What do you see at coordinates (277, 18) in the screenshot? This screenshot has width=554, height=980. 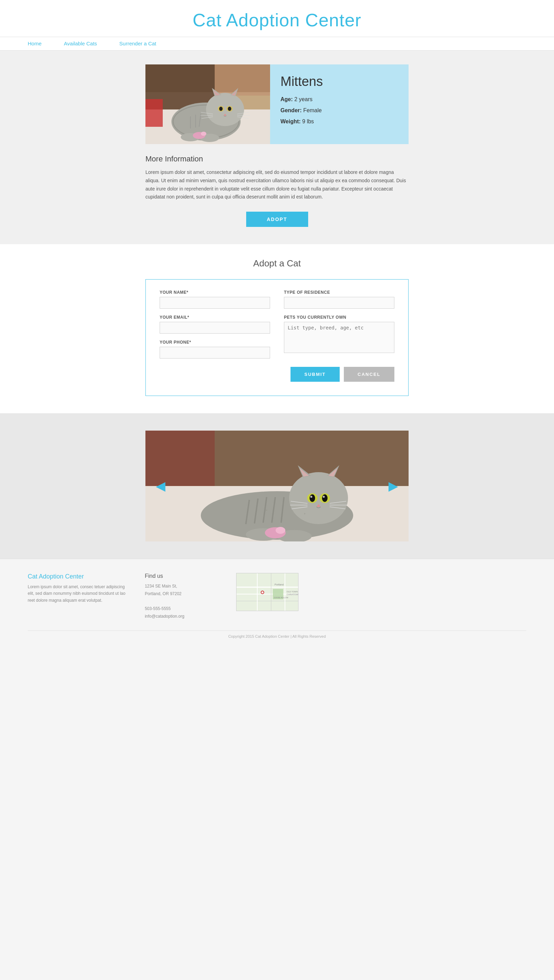 I see `site-header: Cat Adoption Center` at bounding box center [277, 18].